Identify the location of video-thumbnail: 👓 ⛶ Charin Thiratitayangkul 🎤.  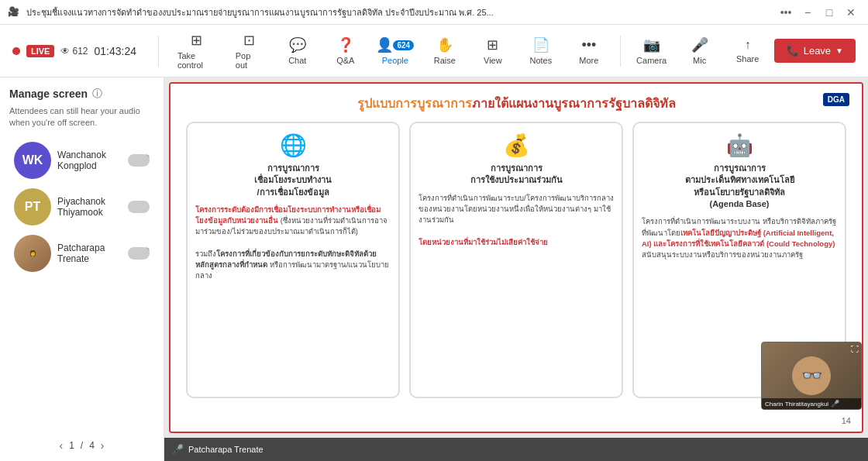
(811, 376).